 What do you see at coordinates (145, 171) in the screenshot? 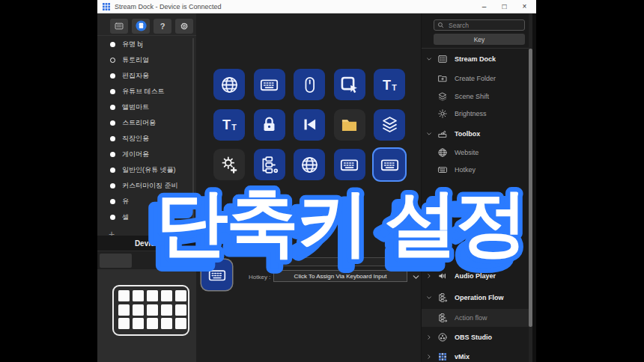
I see `profile-item: 일반인(유튜 넷플)` at bounding box center [145, 171].